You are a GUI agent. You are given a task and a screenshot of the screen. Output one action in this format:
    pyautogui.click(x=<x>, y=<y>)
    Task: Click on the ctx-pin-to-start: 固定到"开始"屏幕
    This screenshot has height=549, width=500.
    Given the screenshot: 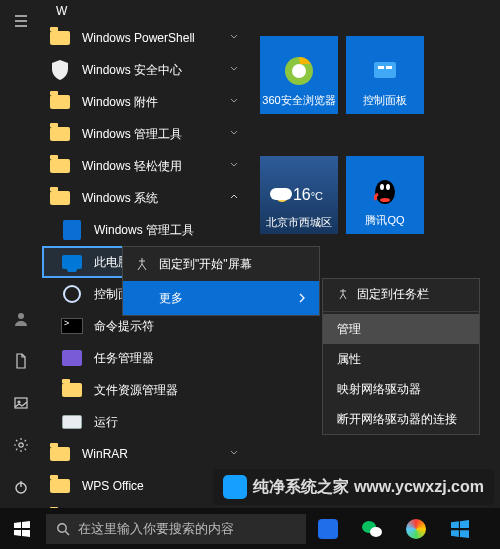 What is the action you would take?
    pyautogui.click(x=221, y=264)
    